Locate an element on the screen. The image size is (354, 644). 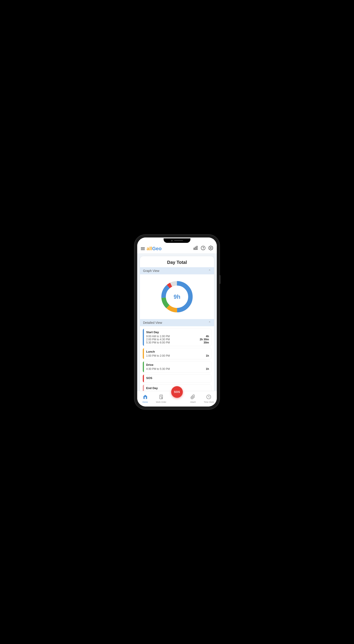
sos-content: SOS is located at coordinates (177, 378).